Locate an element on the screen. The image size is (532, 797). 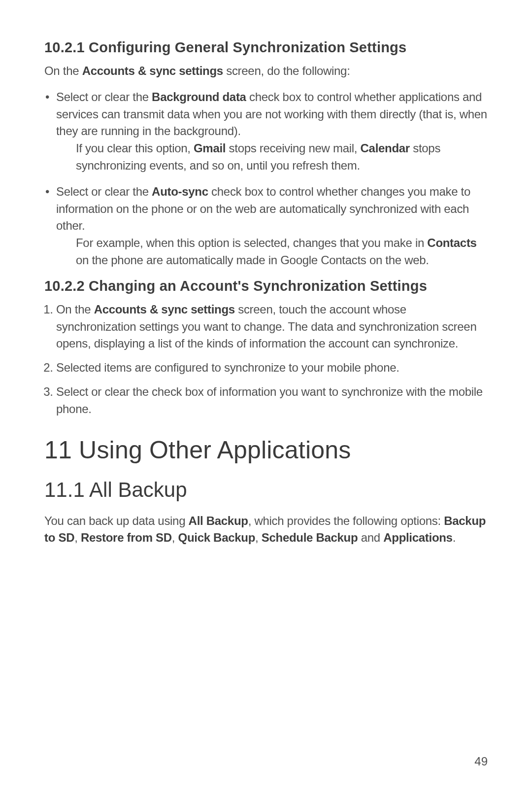
text-run: screen, do the following: is located at coordinates (287, 71).